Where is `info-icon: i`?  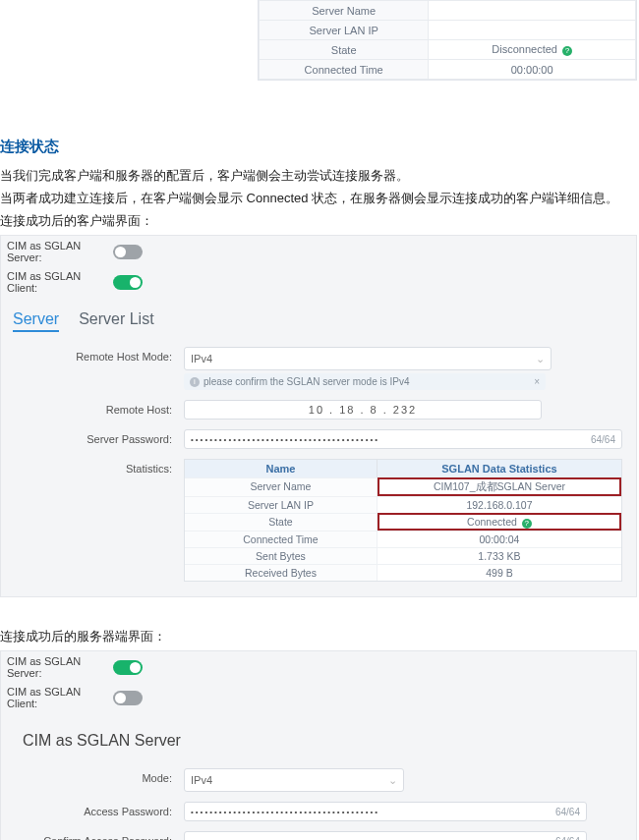
info-icon: i is located at coordinates (195, 382).